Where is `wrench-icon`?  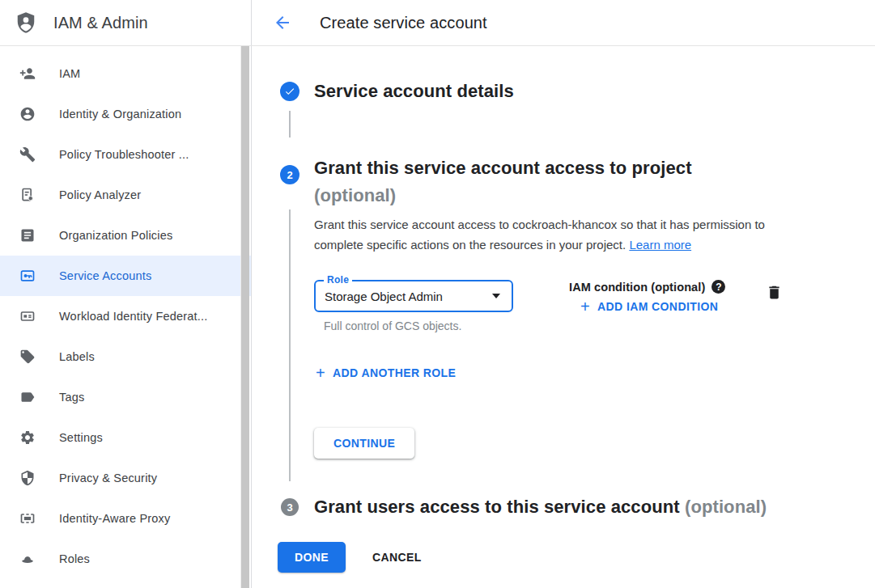 wrench-icon is located at coordinates (28, 154).